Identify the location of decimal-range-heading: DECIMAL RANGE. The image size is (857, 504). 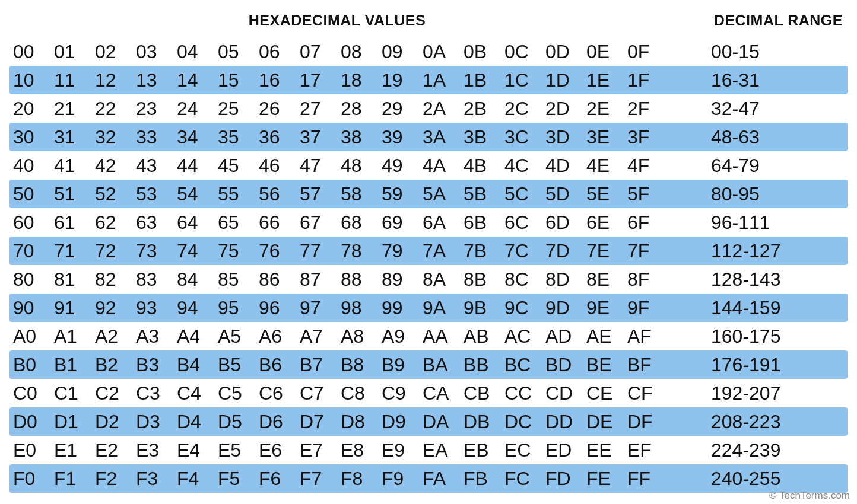
(756, 20).